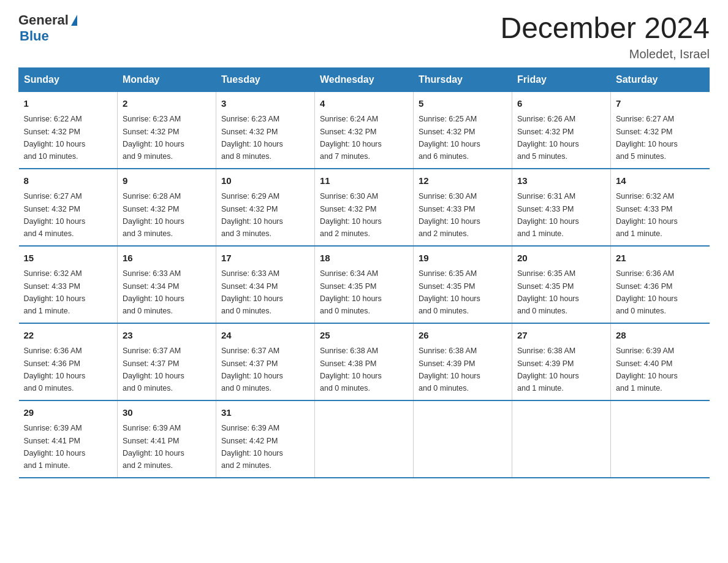 This screenshot has height=563, width=728. What do you see at coordinates (605, 28) in the screenshot?
I see `month-title: December 2024` at bounding box center [605, 28].